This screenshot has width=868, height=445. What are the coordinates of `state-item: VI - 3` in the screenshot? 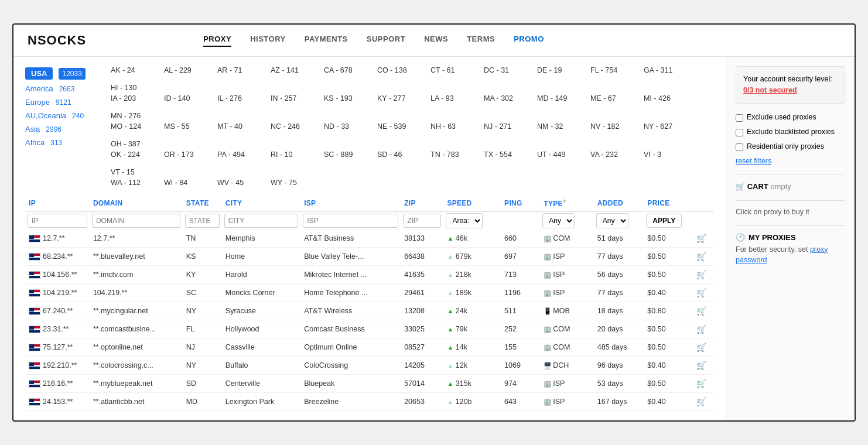 It's located at (665, 155).